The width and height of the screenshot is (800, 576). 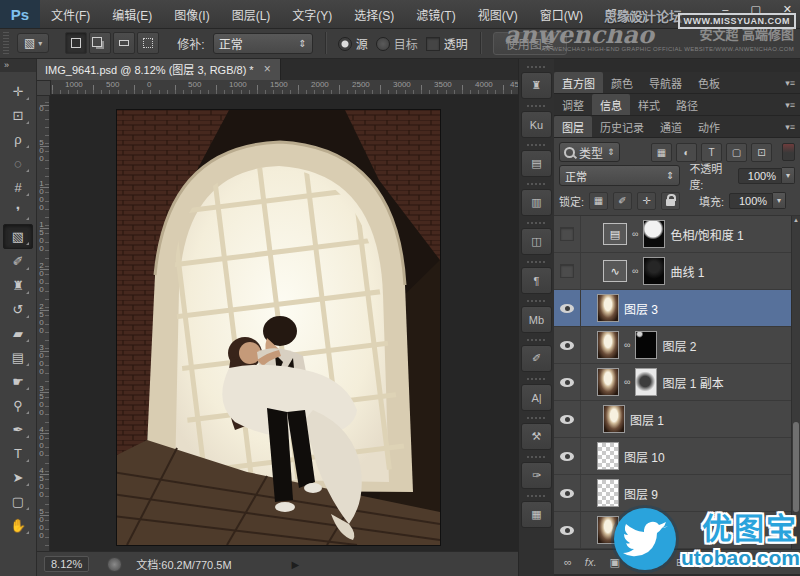 I want to click on tool-presets-panel-button: ⚒, so click(x=536, y=436).